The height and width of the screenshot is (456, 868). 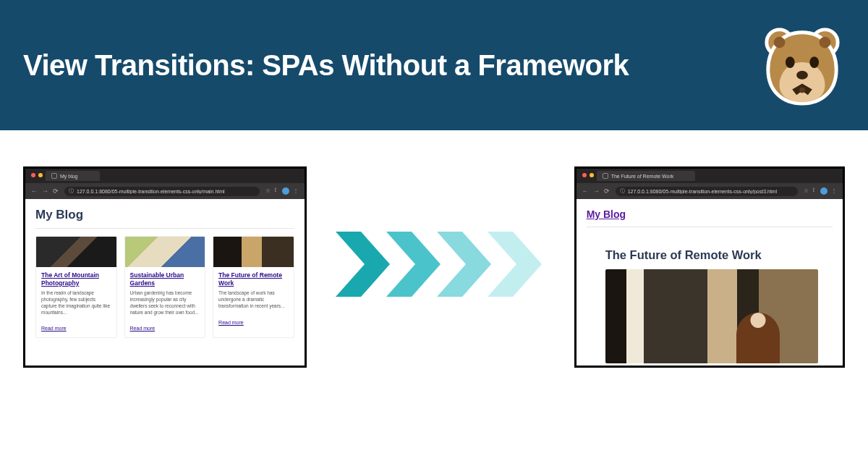 What do you see at coordinates (606, 214) in the screenshot?
I see `home-link: My Blog` at bounding box center [606, 214].